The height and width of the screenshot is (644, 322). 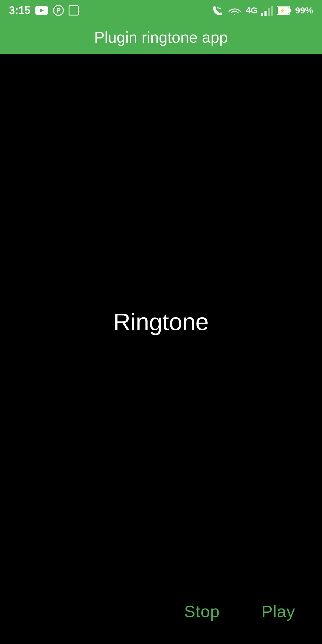 What do you see at coordinates (161, 322) in the screenshot?
I see `ringtone-label: Ringtone` at bounding box center [161, 322].